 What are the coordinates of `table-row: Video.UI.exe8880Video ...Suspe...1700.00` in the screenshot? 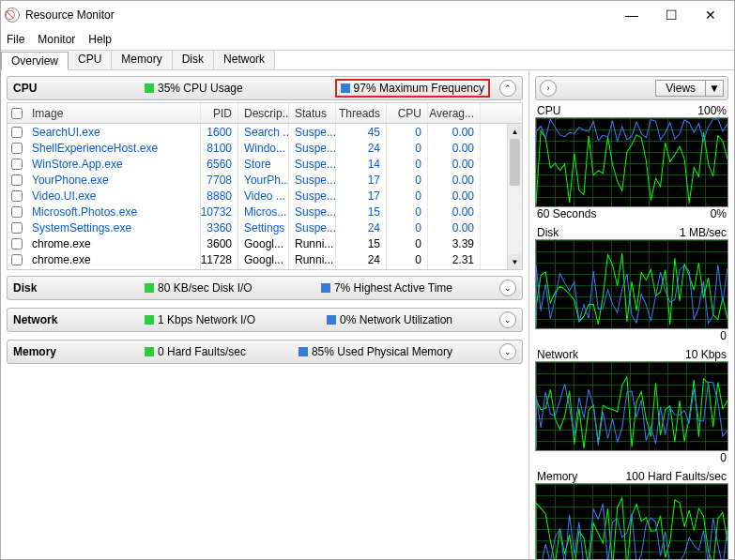 It's located at (265, 195).